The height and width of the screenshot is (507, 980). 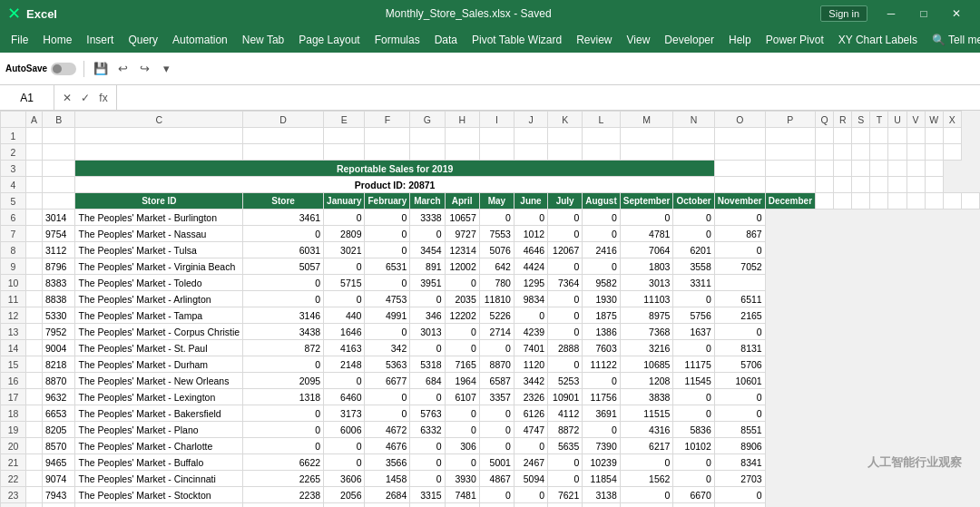 I want to click on cancel-formula-icon: ✕, so click(x=67, y=98).